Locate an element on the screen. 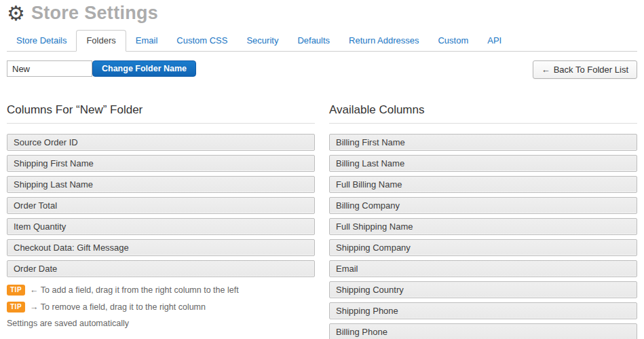  folder-toolbar: Change Folder Name ←Back To Folder List is located at coordinates (322, 69).